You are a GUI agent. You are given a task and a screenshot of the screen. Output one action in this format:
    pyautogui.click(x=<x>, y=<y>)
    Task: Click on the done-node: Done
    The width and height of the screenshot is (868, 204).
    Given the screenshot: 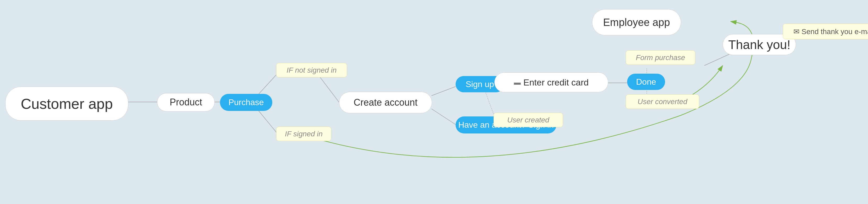 What is the action you would take?
    pyautogui.click(x=646, y=82)
    